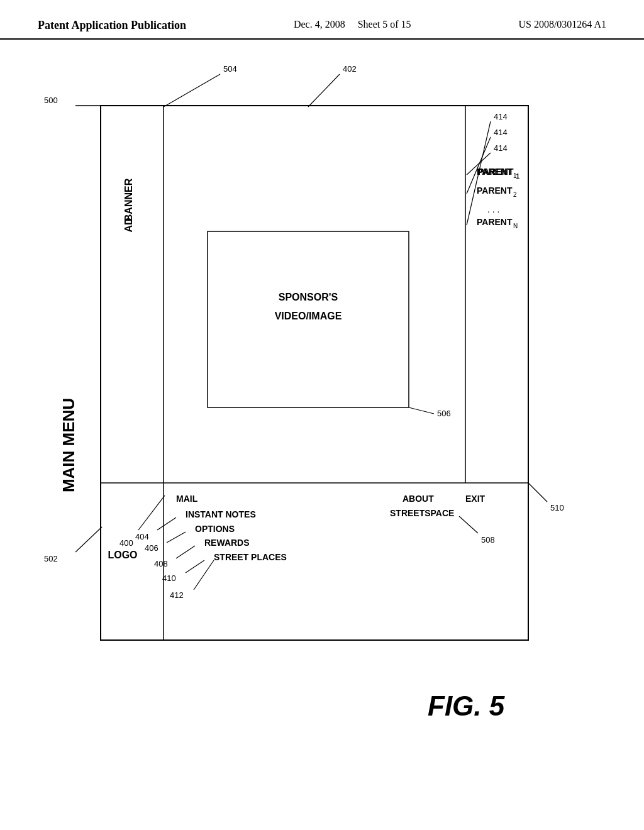 The height and width of the screenshot is (830, 644). Describe the element at coordinates (250, 557) in the screenshot. I see `street-places-label: STREET PLACES` at that location.